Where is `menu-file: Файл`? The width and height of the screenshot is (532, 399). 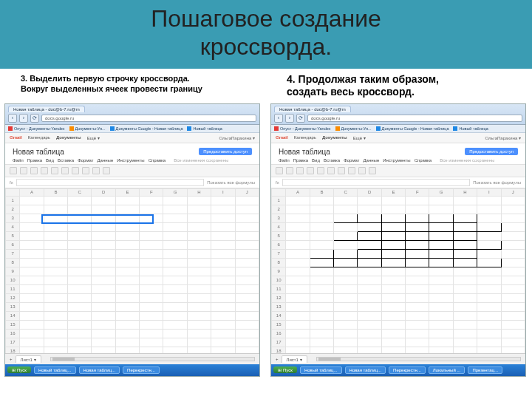
menu-file: Файл is located at coordinates (18, 160).